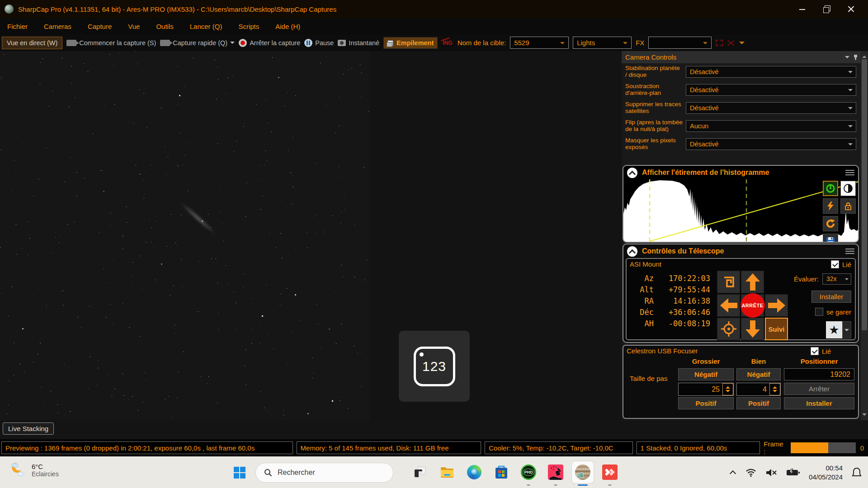  What do you see at coordinates (752, 305) in the screenshot?
I see `stop-slew-button: ARRÊTE` at bounding box center [752, 305].